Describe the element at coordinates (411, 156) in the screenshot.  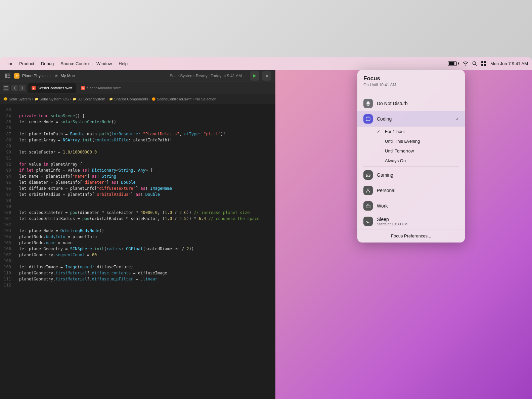
I see `focus-popup: Focus On Until 10:41 AM Do Not Disturb C…` at that location.